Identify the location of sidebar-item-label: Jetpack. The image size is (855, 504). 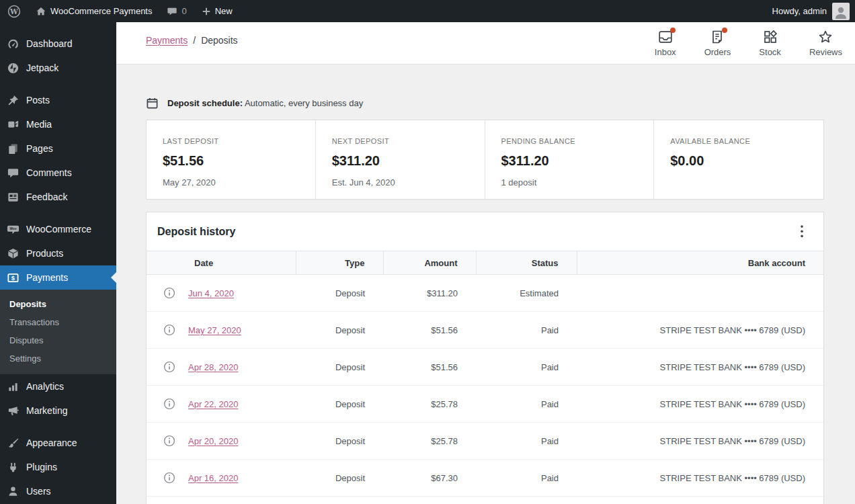
(42, 68).